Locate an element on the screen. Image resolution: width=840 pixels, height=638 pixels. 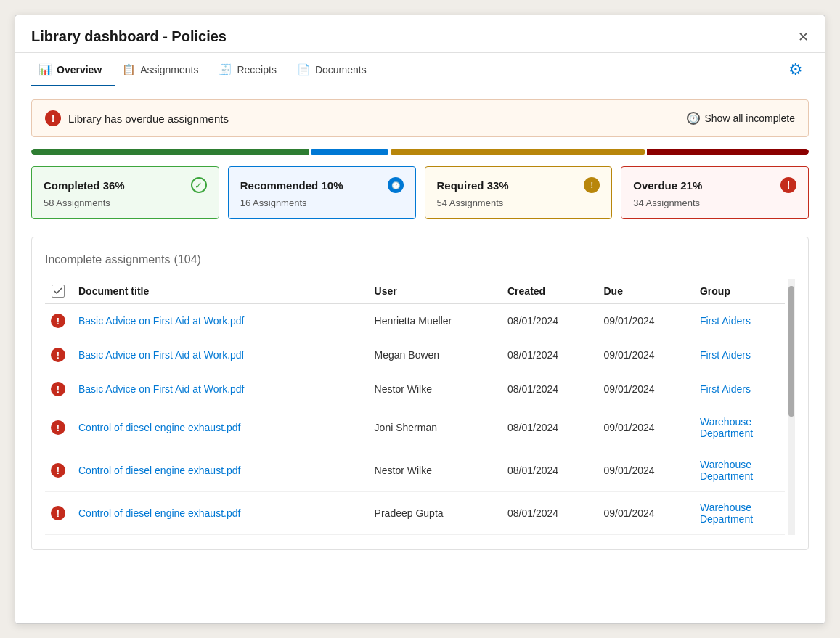
col-due: Due is located at coordinates (645, 292).